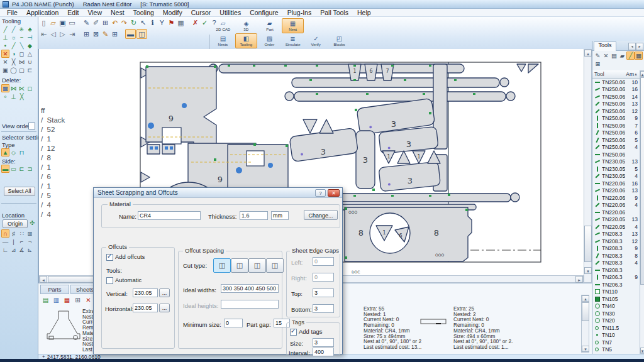  Describe the element at coordinates (88, 300) in the screenshot. I see `delete-part-icon: ✕` at that location.